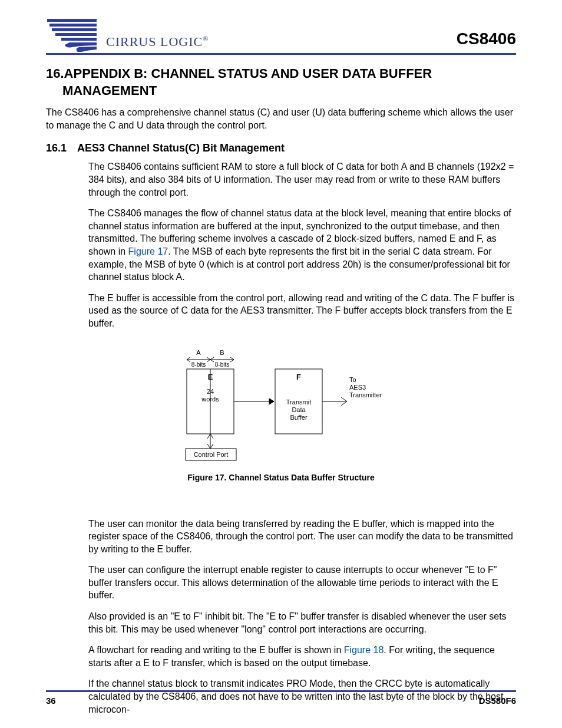 The width and height of the screenshot is (562, 728). I want to click on body-paragraph: Also provided is an "E to F" inhibit bit…, so click(302, 622).